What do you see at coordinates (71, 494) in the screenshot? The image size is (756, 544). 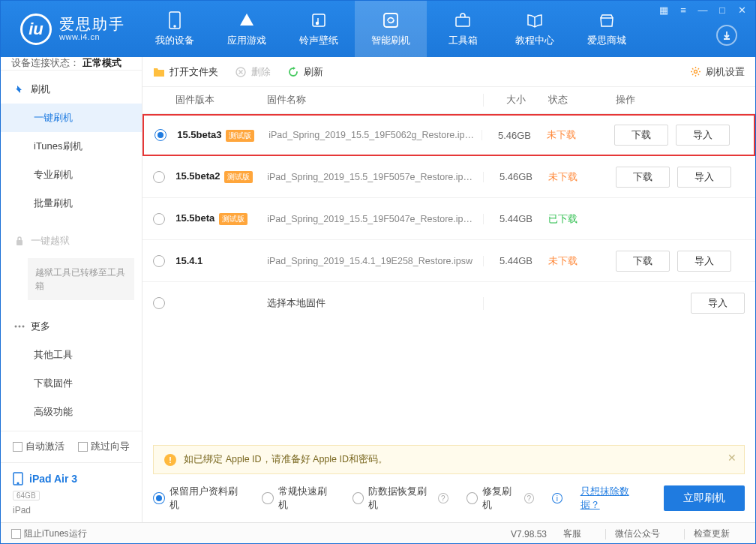 I see `device-info: iPad Air 3 64GB iPad` at bounding box center [71, 494].